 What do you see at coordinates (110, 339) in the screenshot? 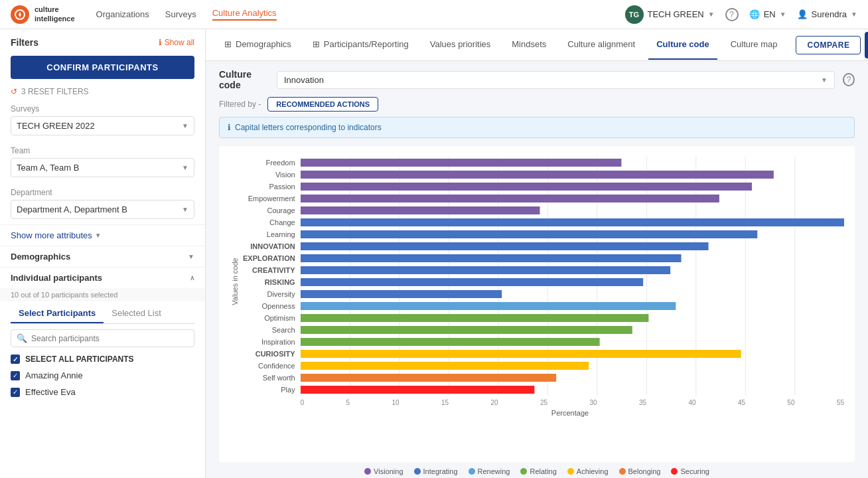
I see `search-participants-input` at bounding box center [110, 339].